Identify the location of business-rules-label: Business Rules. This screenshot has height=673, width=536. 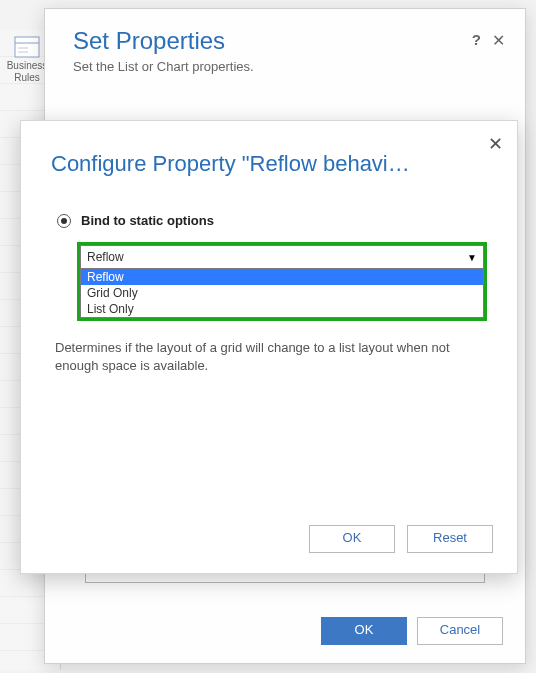
(28, 72).